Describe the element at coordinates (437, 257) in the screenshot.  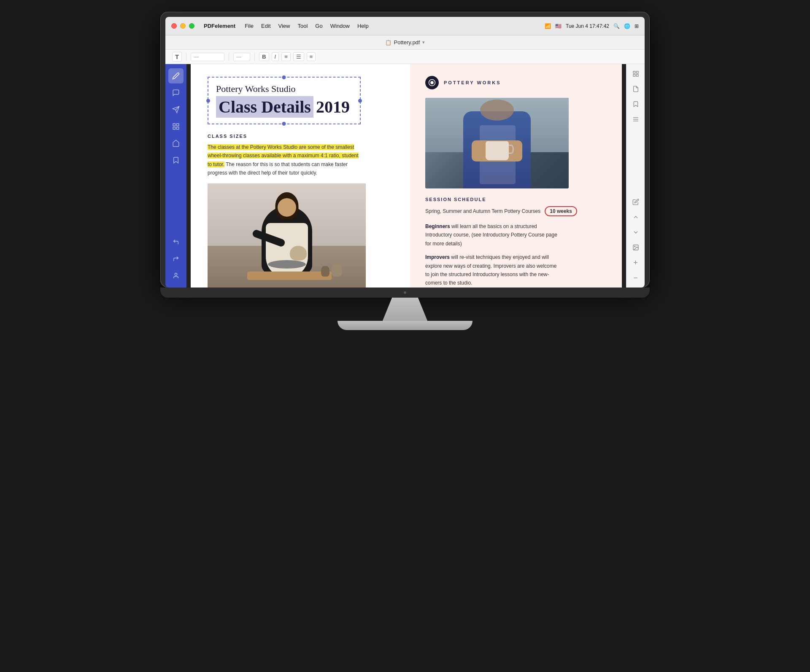
I see `improvers-label: Improvers` at that location.